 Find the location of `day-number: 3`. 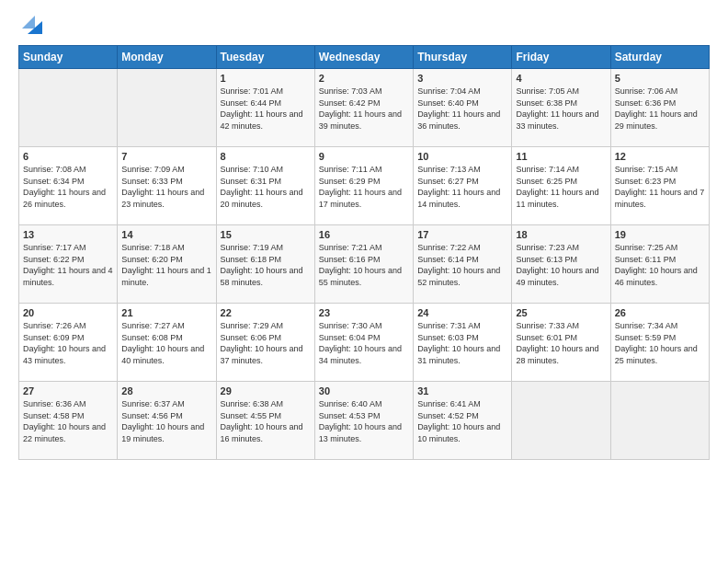

day-number: 3 is located at coordinates (462, 78).